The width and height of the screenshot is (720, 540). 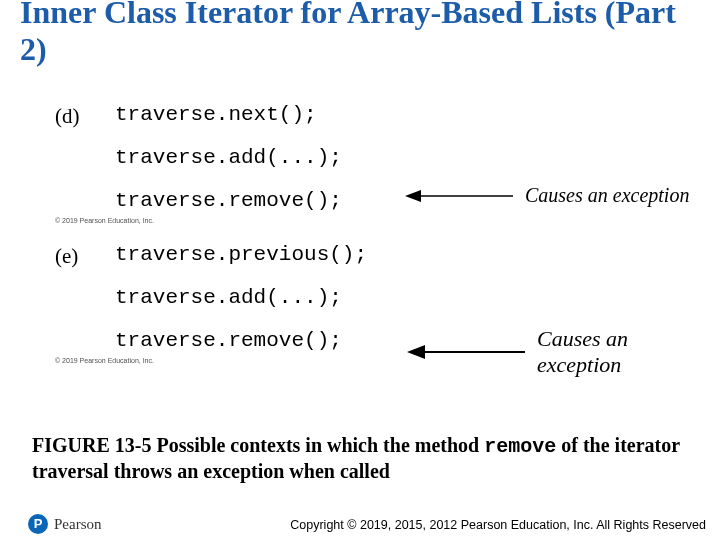 What do you see at coordinates (547, 196) in the screenshot?
I see `exception-annotation-d: Causes an exception` at bounding box center [547, 196].